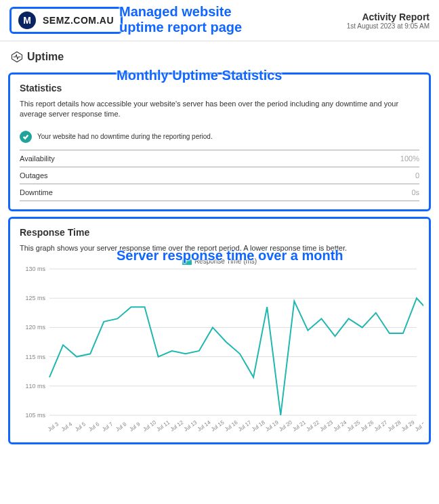  I want to click on report-title: Activity Report, so click(388, 17).